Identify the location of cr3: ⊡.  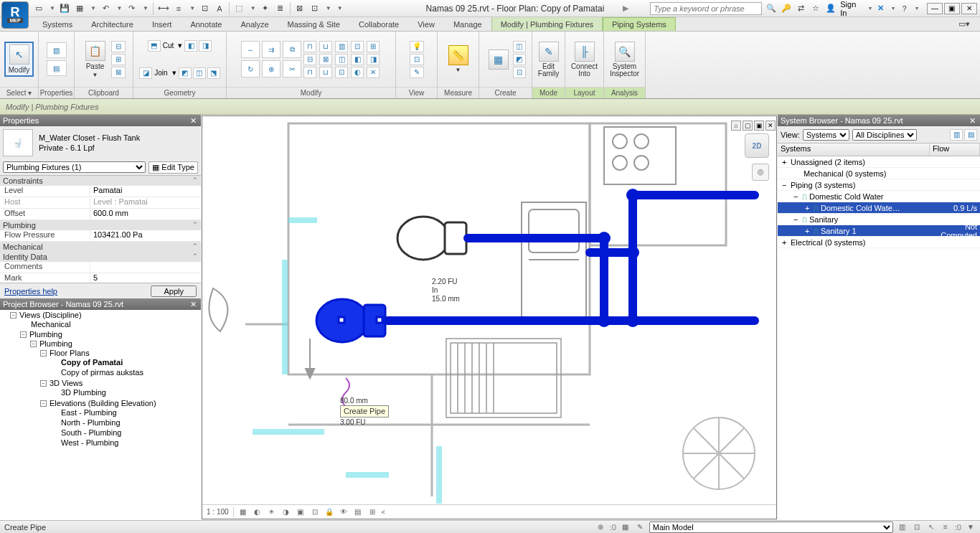
(519, 72).